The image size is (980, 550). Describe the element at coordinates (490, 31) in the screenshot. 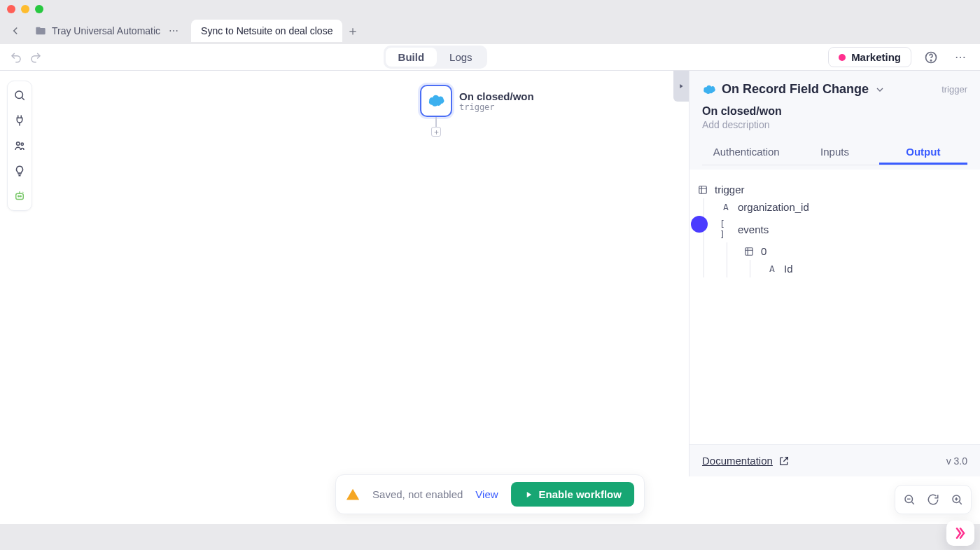

I see `tab-strip: Tray Universal Automatic ⋯ Sync to Netsu…` at that location.